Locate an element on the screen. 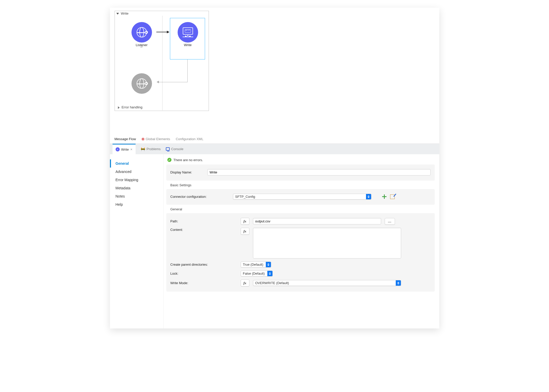  lock-select: False (Default) is located at coordinates (257, 274).